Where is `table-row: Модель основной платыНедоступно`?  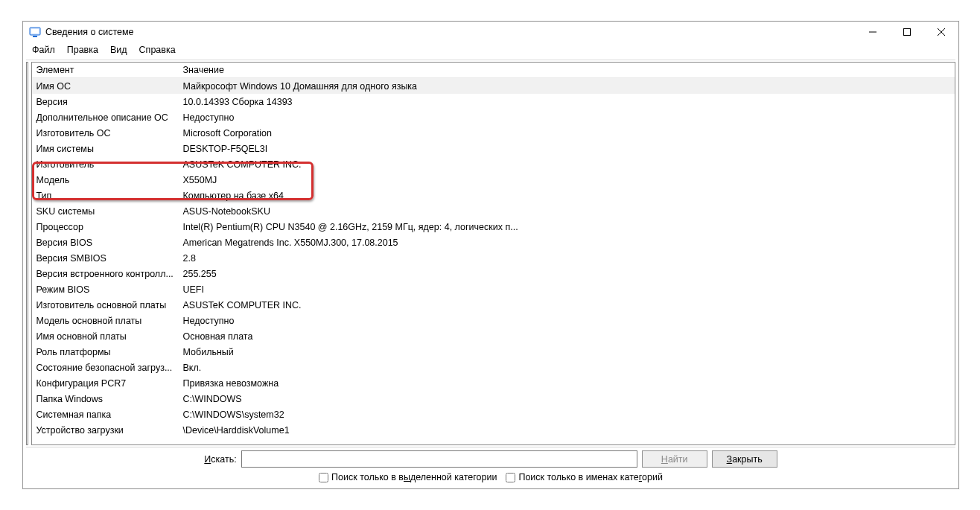
table-row: Модель основной платыНедоступно is located at coordinates (494, 320).